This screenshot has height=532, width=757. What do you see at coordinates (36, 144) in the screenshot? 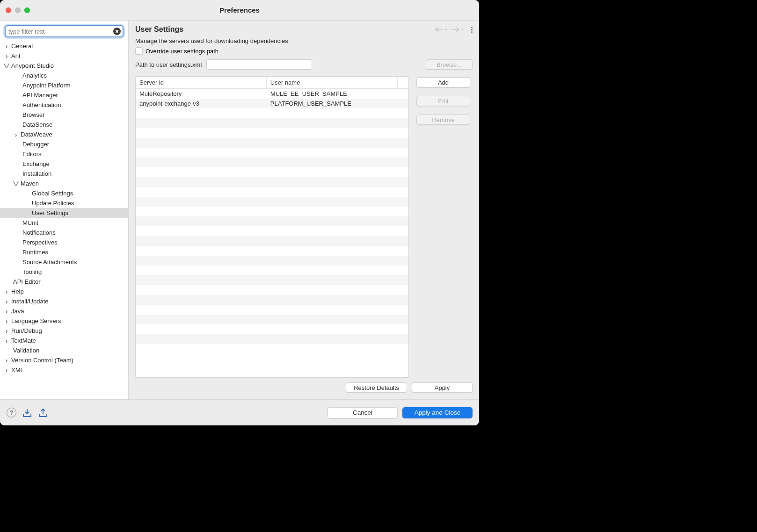
I see `tree-item-label: Debugger` at bounding box center [36, 144].